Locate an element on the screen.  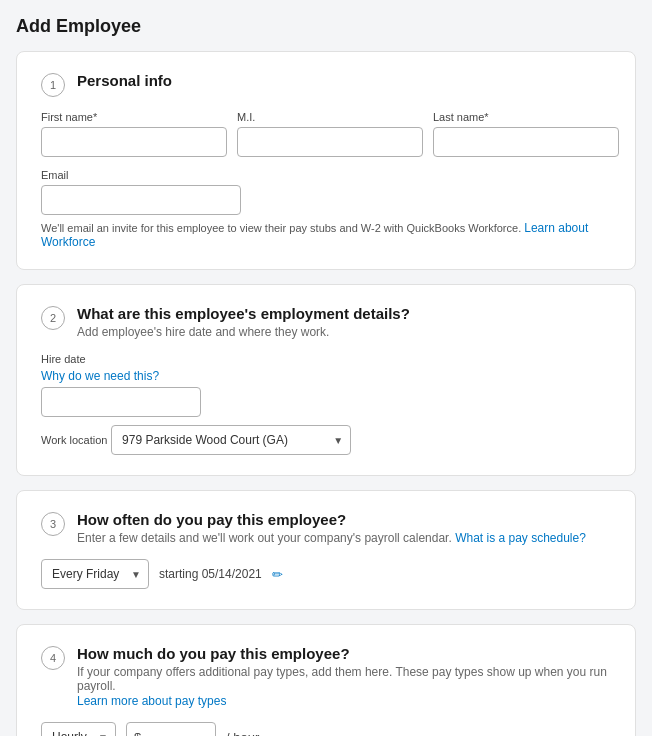
step-1-circle: 1 is located at coordinates (53, 85).